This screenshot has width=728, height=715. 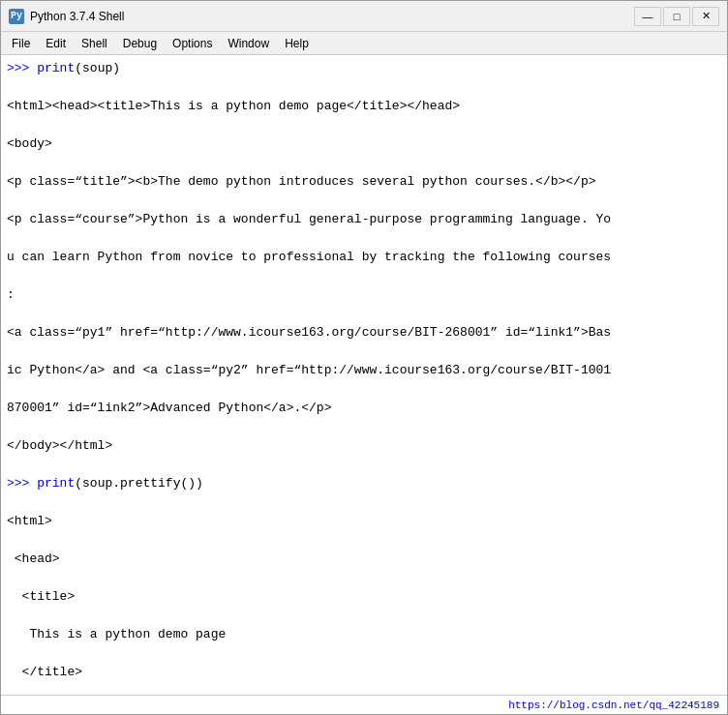 What do you see at coordinates (364, 446) in the screenshot?
I see `line-7: </body></html>` at bounding box center [364, 446].